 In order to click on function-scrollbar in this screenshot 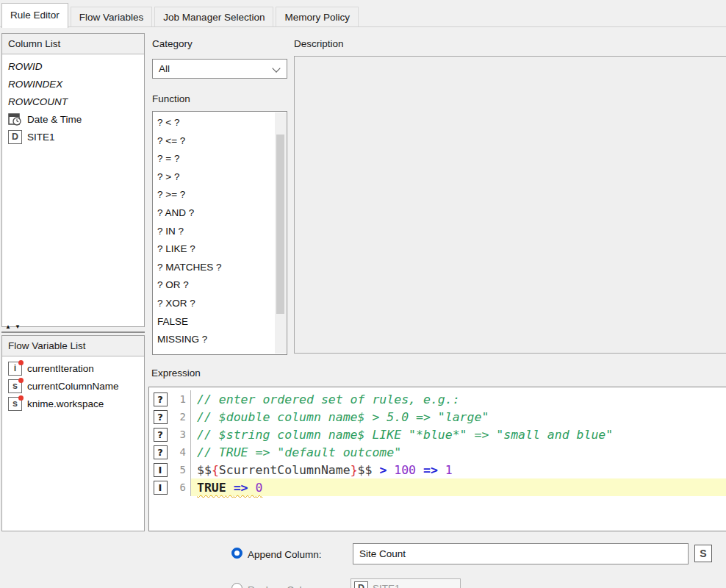, I will do `click(281, 233)`.